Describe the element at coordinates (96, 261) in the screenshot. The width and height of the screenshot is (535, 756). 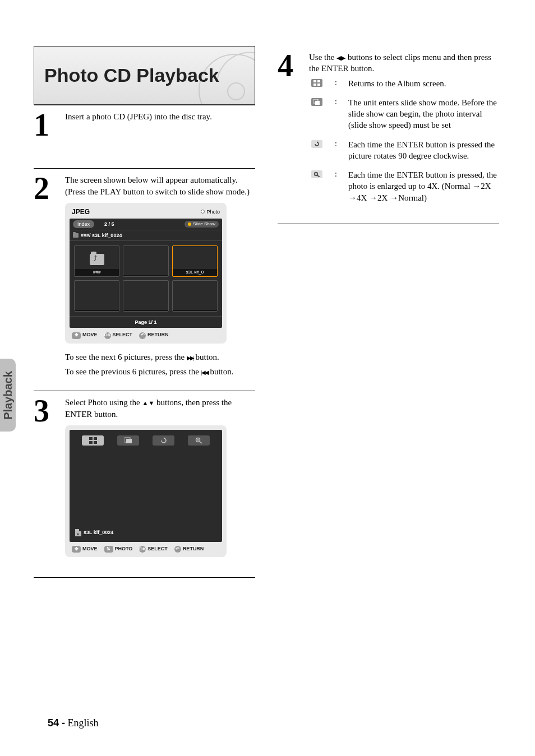
I see `thumbnail: ###` at that location.